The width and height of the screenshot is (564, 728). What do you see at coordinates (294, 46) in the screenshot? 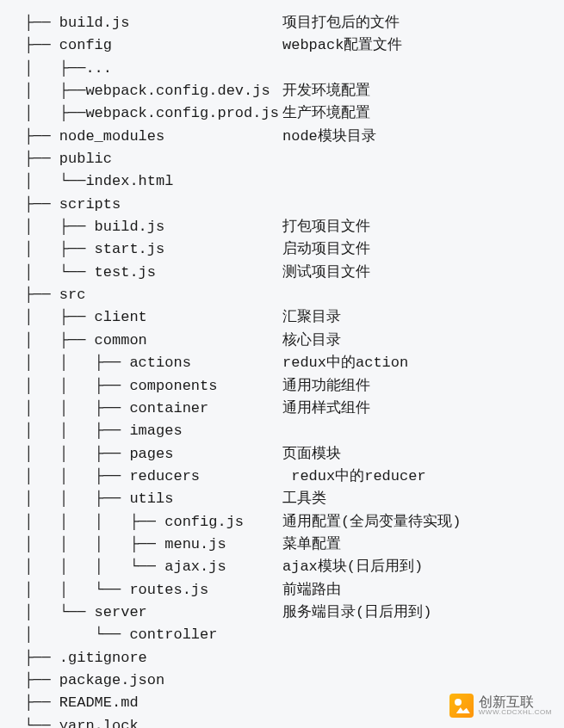
I see `tree-row: ├── configwebpack配置文件` at bounding box center [294, 46].